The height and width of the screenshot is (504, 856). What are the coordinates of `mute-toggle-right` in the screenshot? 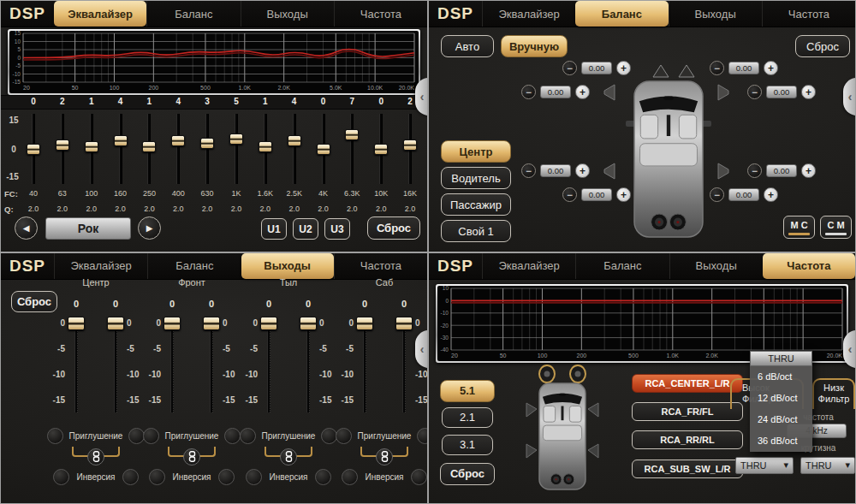 It's located at (233, 436).